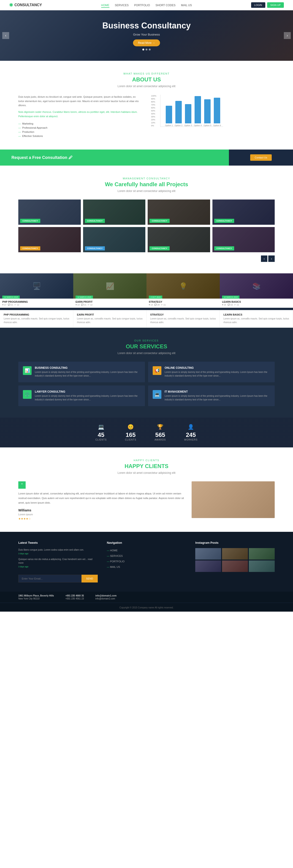  What do you see at coordinates (114, 240) in the screenshot?
I see `project-card-6: CONSULTANCY` at bounding box center [114, 240].